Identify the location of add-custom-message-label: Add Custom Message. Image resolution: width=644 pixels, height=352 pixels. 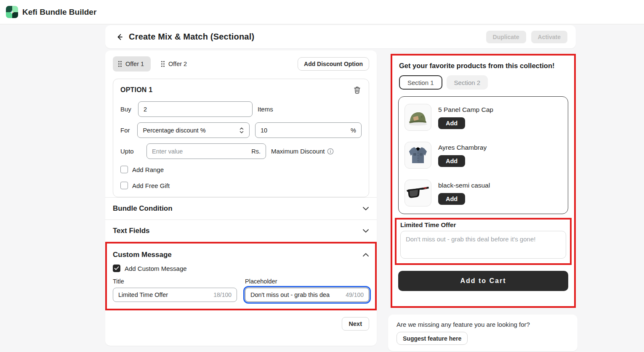
(156, 268).